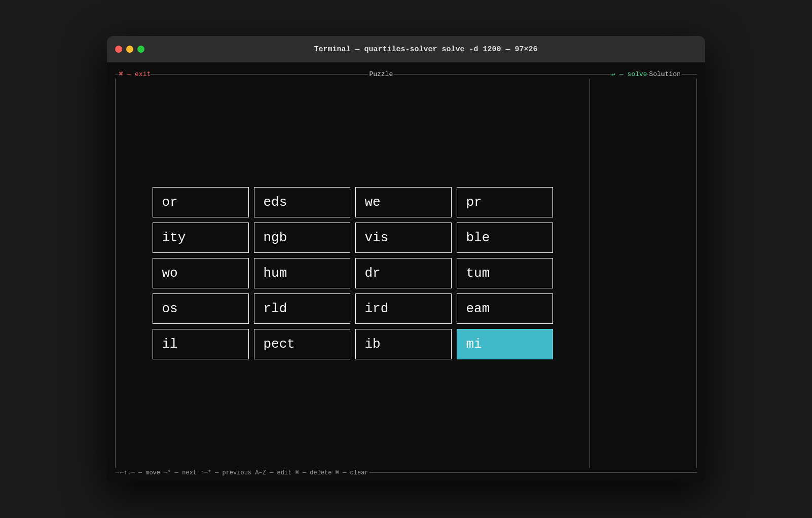 This screenshot has height=518, width=812. What do you see at coordinates (302, 273) in the screenshot?
I see `tile-r2c1: hum` at bounding box center [302, 273].